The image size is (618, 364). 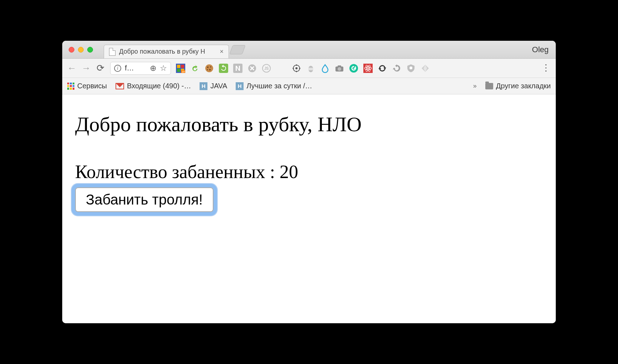 What do you see at coordinates (311, 68) in the screenshot?
I see `extension-bee-icon` at bounding box center [311, 68].